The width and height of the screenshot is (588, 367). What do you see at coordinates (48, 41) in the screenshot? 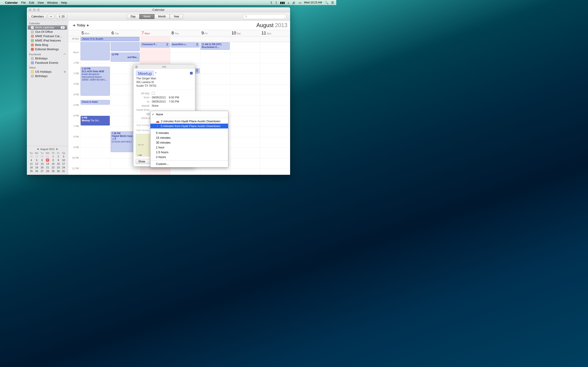
I see `calendar-ipad: MWE iPad features` at bounding box center [48, 41].